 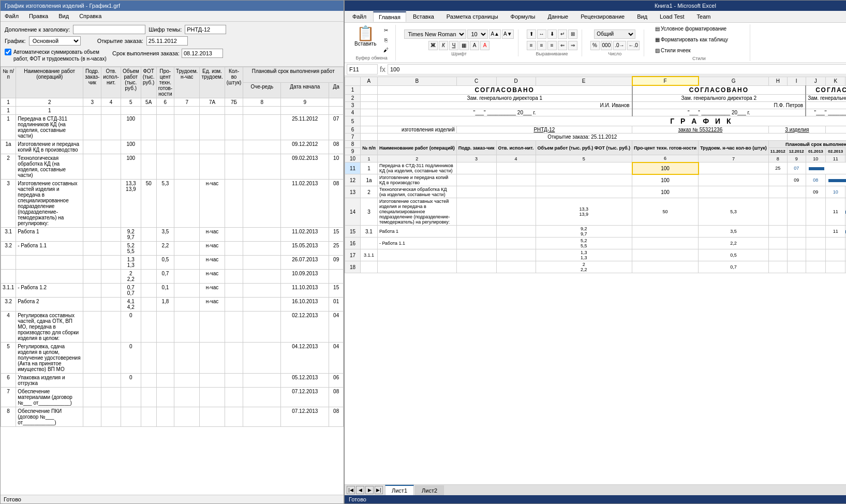 I want to click on col-D: D, so click(x=516, y=81).